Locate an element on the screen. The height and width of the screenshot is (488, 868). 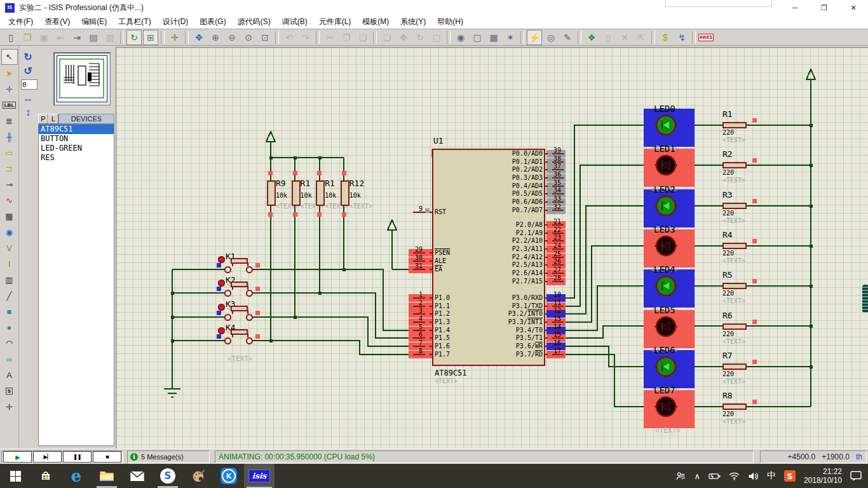
pullup-resistor: R1 10k <TEXT> is located at coordinates (329, 193).